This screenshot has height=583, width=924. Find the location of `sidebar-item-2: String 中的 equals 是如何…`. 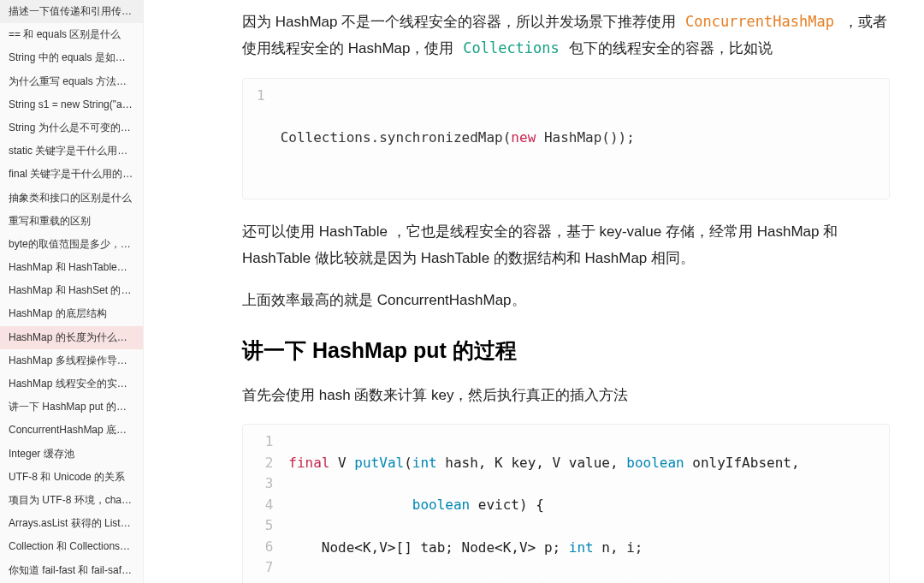

sidebar-item-2: String 中的 equals 是如何… is located at coordinates (72, 58).